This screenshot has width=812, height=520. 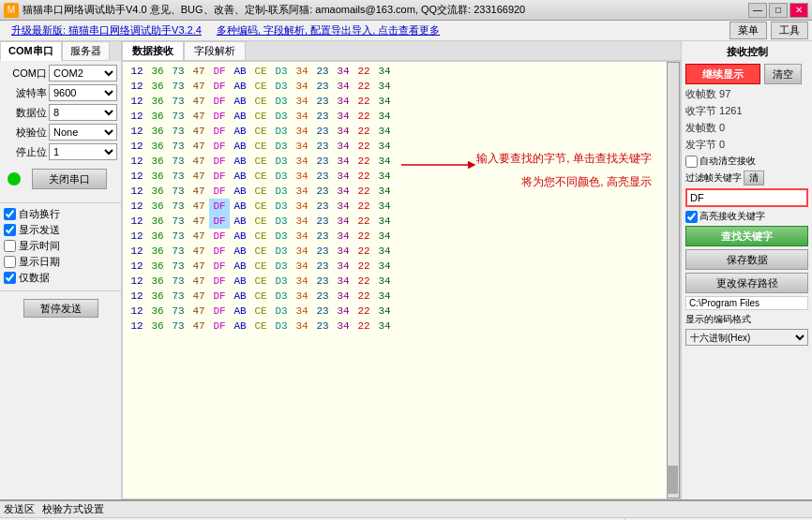 I want to click on com-select: COM2, so click(x=83, y=73).